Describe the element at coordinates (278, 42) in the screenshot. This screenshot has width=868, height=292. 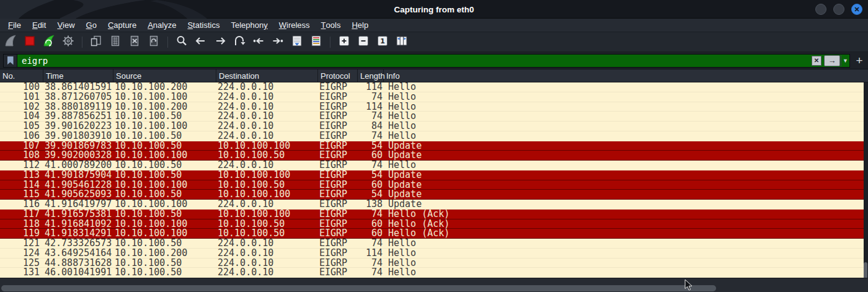
I see `last-packet-button` at that location.